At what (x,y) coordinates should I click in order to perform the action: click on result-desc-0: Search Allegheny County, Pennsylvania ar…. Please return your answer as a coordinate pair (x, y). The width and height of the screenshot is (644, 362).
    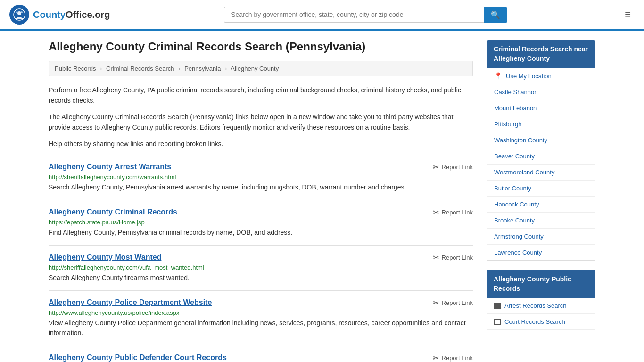
    Looking at the image, I should click on (261, 188).